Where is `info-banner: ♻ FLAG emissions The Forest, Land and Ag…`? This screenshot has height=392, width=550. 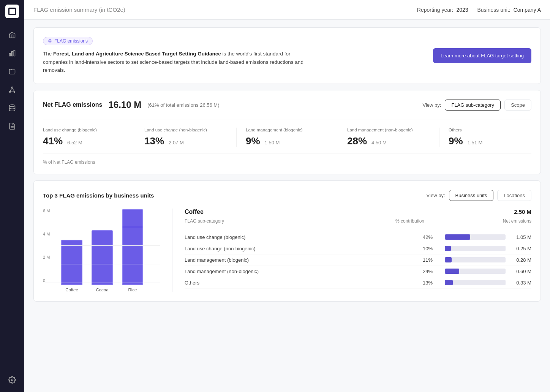
info-banner: ♻ FLAG emissions The Forest, Land and Ag… is located at coordinates (287, 55).